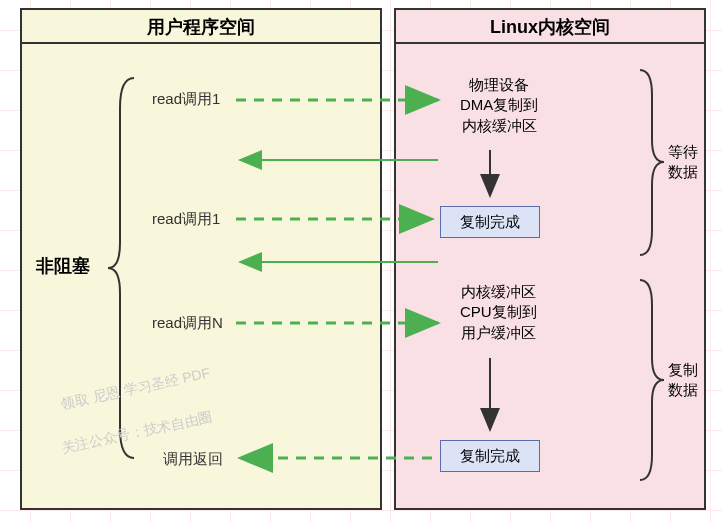 This screenshot has height=522, width=722. Describe the element at coordinates (201, 27) in the screenshot. I see `user-space-title: 用户程序空间` at that location.